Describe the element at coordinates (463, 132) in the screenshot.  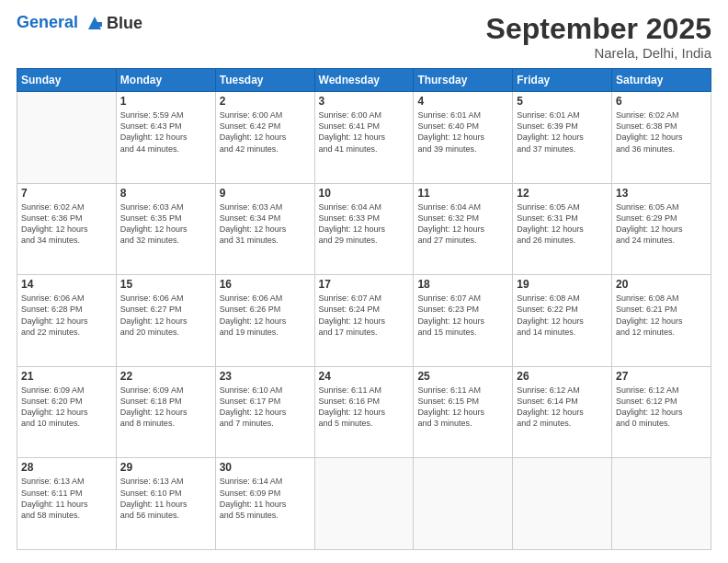
I see `day-info: Sunrise: 6:01 AMSunset: 6:40 PMDaylight:…` at that location.